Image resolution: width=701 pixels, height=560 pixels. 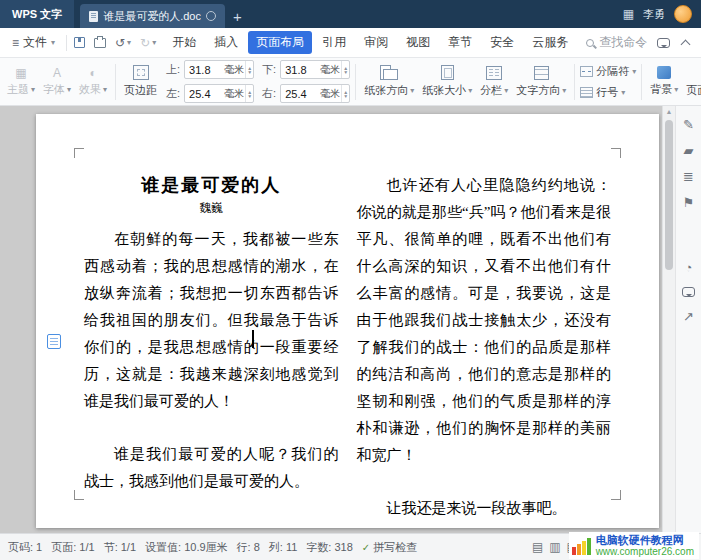 I want to click on page-border-button: 页面边框, so click(x=692, y=82).